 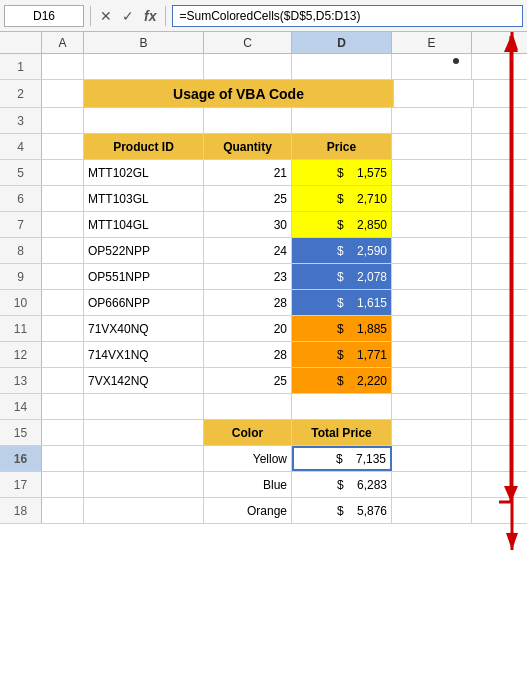 What do you see at coordinates (342, 66) in the screenshot?
I see `cell-d1` at bounding box center [342, 66].